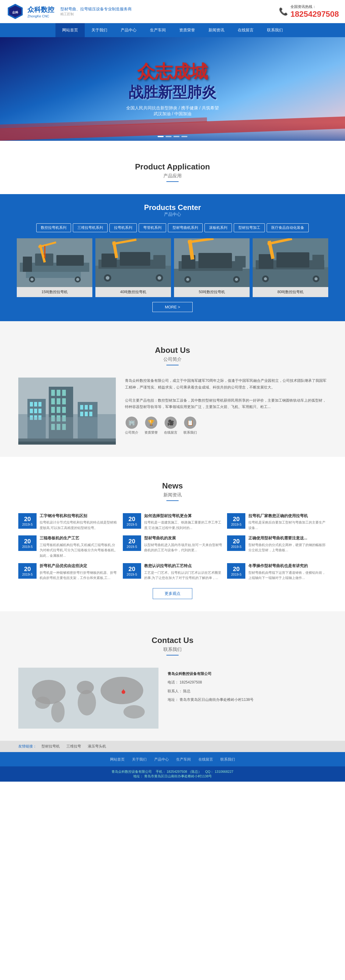 The image size is (345, 980). What do you see at coordinates (226, 411) in the screenshot?
I see `about-content: 青岛众科数控装备有限公司，成立于中国海军建军70周年之际，值逢于中国军民融合产业…` at bounding box center [226, 411].